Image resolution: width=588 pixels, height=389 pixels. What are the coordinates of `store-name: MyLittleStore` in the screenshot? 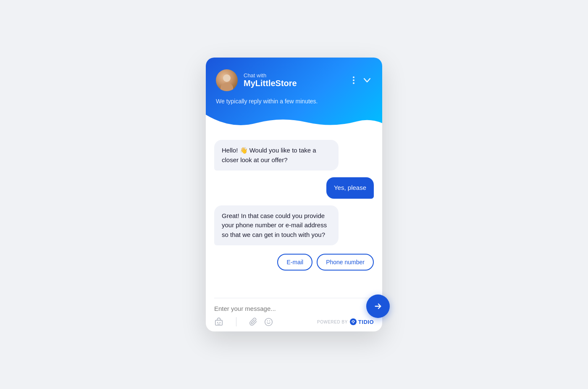 It's located at (270, 83).